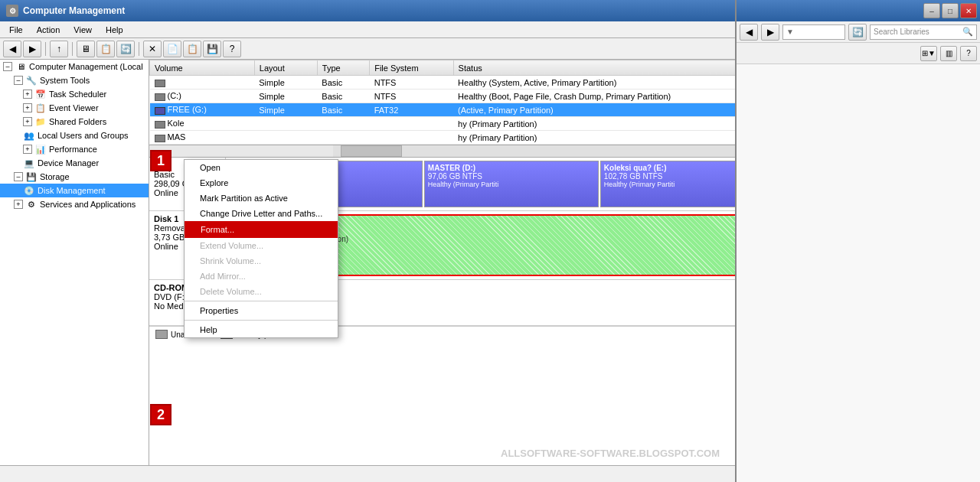 The height and width of the screenshot is (482, 980). I want to click on shared-folders-label: Shared Folders, so click(78, 122).